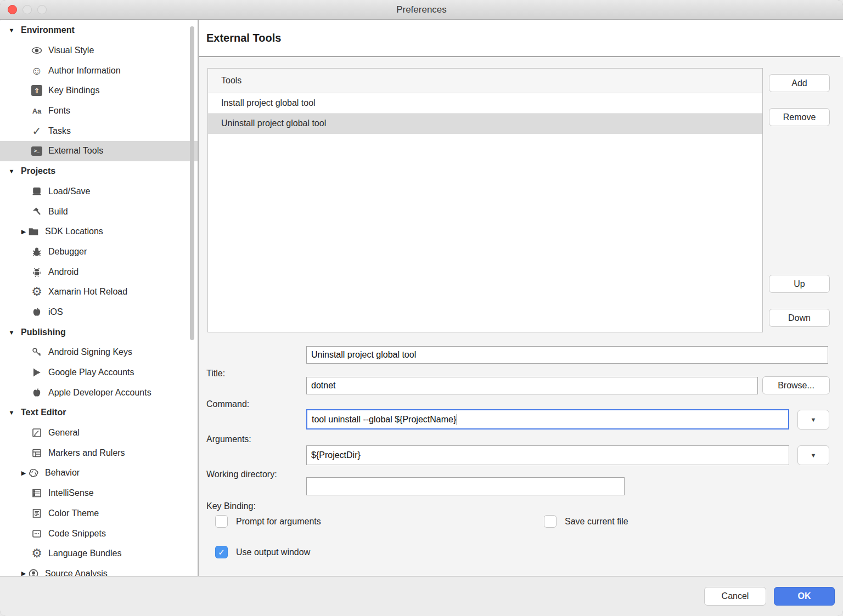 The height and width of the screenshot is (616, 843). What do you see at coordinates (805, 596) in the screenshot?
I see `ok-button: OK` at bounding box center [805, 596].